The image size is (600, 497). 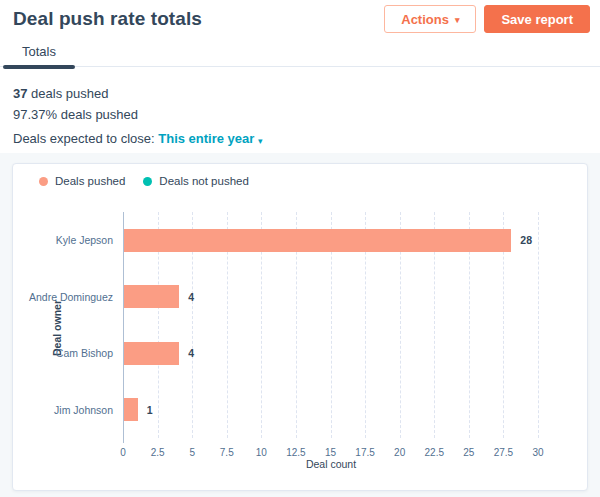 I want to click on bar-jim-johnson, so click(x=131, y=410).